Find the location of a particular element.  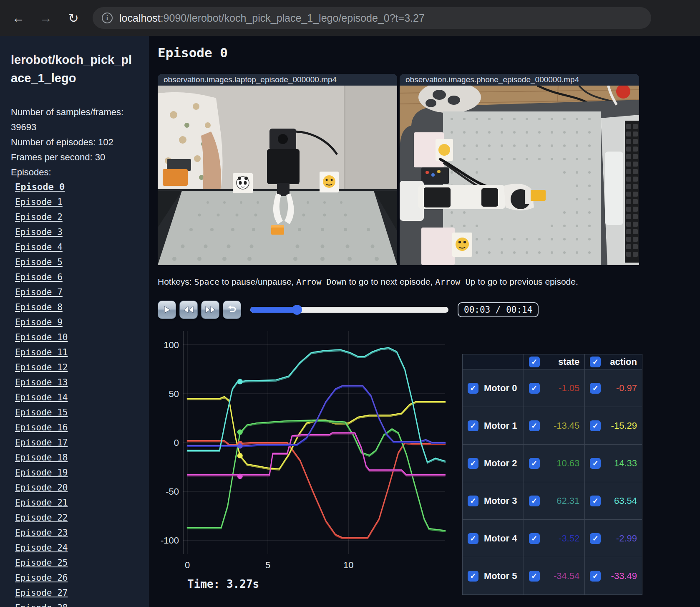

state-value: -3.52 is located at coordinates (569, 539).